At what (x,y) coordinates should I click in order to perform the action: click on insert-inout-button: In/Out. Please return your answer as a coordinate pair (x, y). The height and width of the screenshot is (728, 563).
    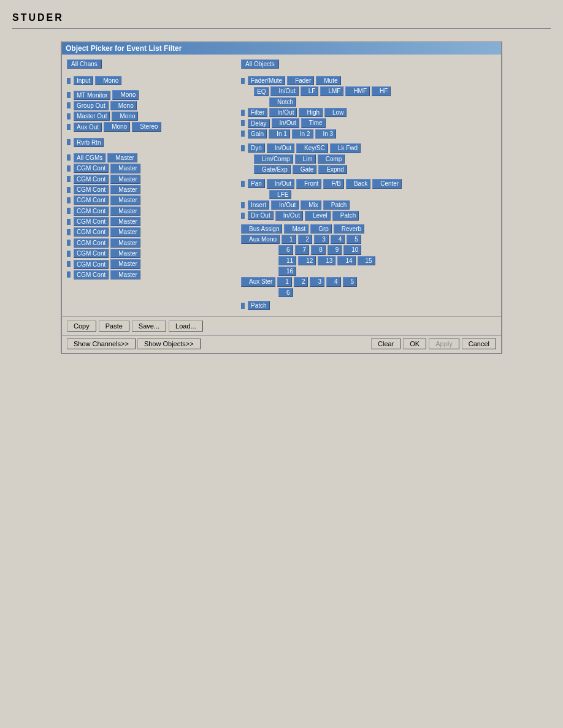
    Looking at the image, I should click on (285, 205).